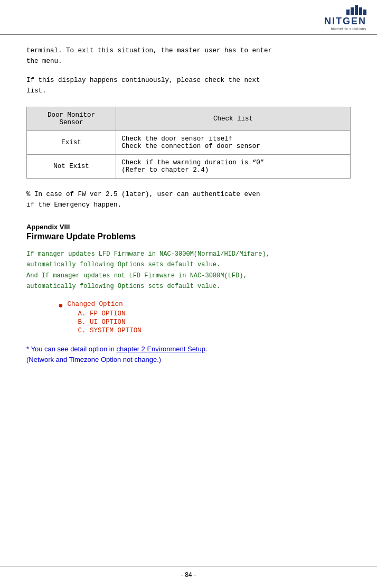 The height and width of the screenshot is (588, 377). What do you see at coordinates (188, 200) in the screenshot?
I see `note-paragraph: % In case of FW ver 2.5 (later), user ca…` at bounding box center [188, 200].